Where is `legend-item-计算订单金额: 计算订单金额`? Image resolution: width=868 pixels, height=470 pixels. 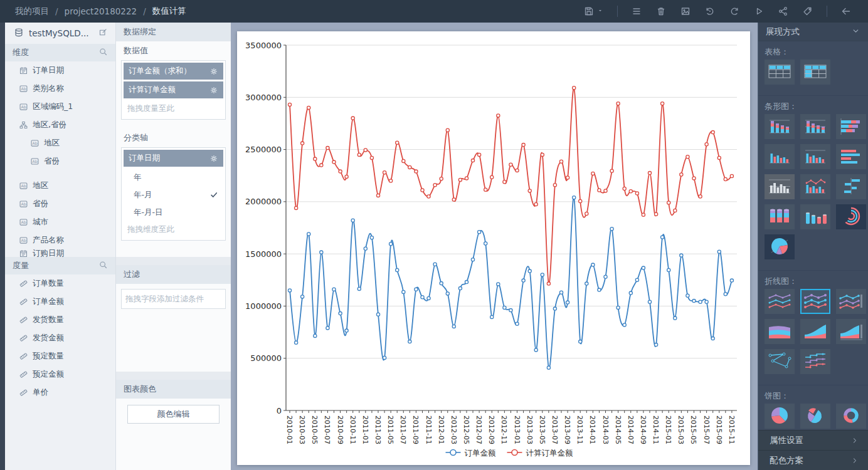
legend-item-计算订单金额: 计算订单金额 is located at coordinates (541, 452).